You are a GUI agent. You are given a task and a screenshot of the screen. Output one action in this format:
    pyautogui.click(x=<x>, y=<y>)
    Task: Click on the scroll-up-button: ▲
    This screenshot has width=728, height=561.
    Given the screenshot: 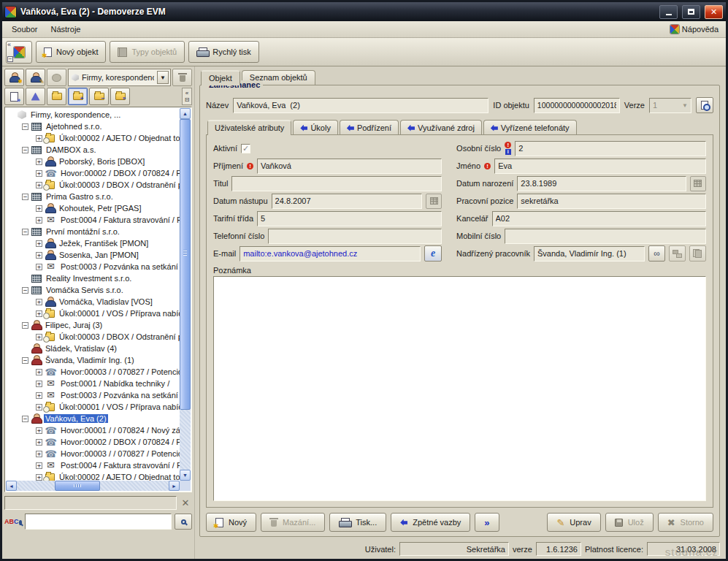 What is the action you would take?
    pyautogui.click(x=185, y=114)
    